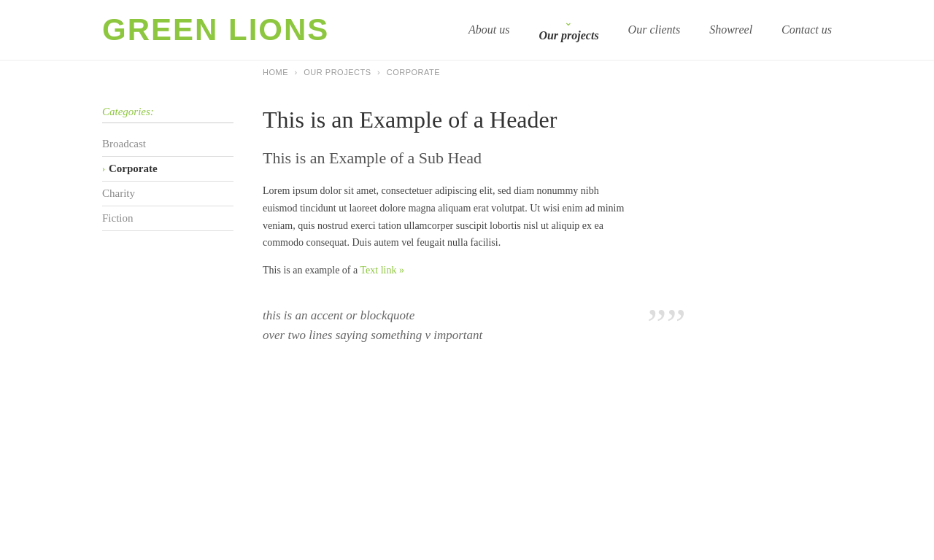 The width and height of the screenshot is (934, 560). I want to click on logo: GREEN LIONS, so click(216, 30).